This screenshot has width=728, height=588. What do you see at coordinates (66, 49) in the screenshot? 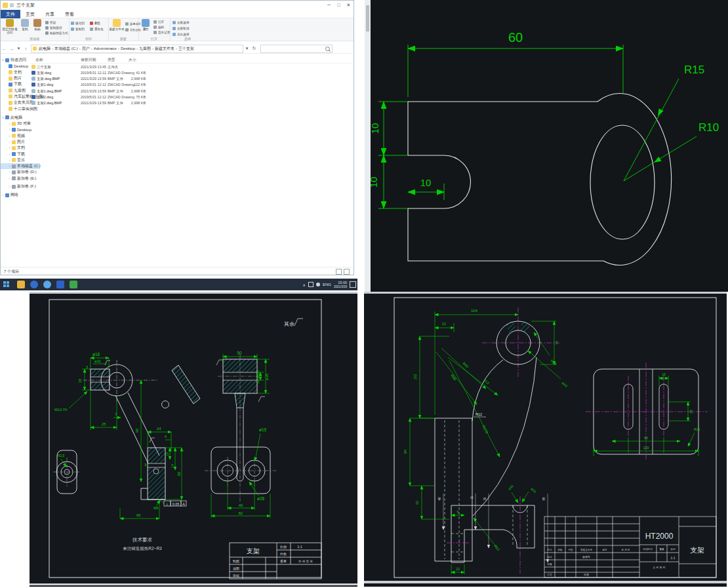
I see `breadcrumb-c-drive: 本地磁盘 (C:)` at bounding box center [66, 49].